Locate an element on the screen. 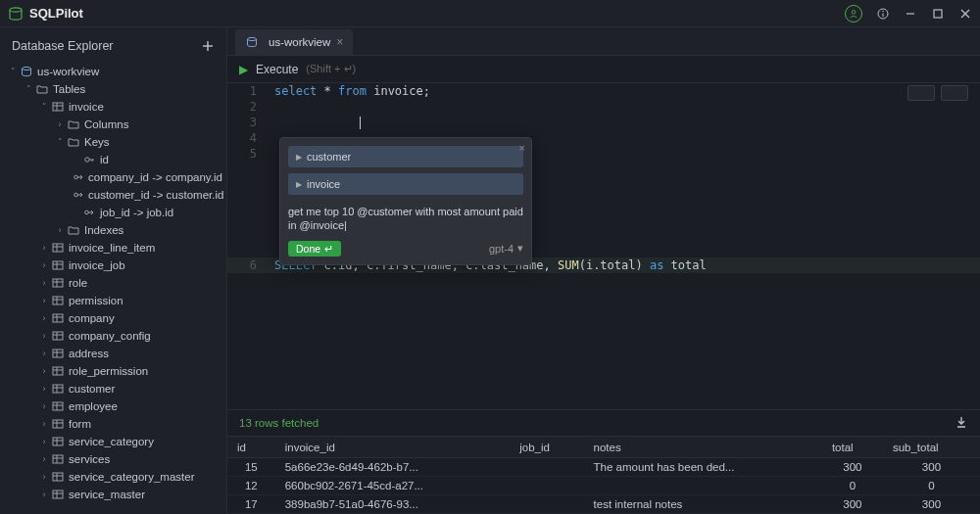 The image size is (980, 514). tree-columns-folder: › Columns is located at coordinates (114, 124).